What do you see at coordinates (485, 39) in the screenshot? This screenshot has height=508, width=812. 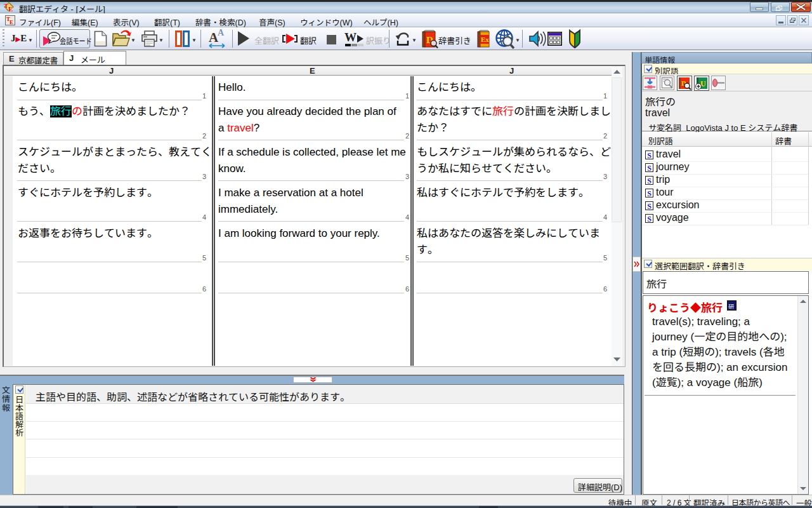 I see `svg-text: Ex` at bounding box center [485, 39].